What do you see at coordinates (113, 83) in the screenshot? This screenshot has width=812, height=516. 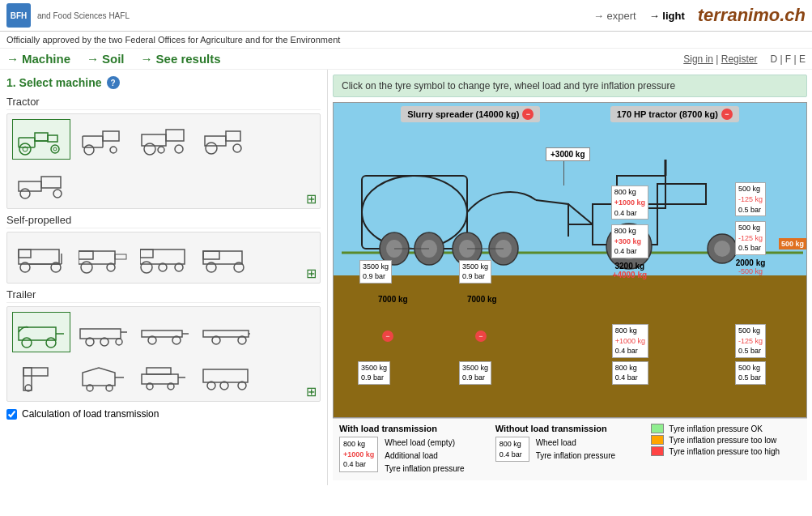 I see `help-icon: ?` at bounding box center [113, 83].